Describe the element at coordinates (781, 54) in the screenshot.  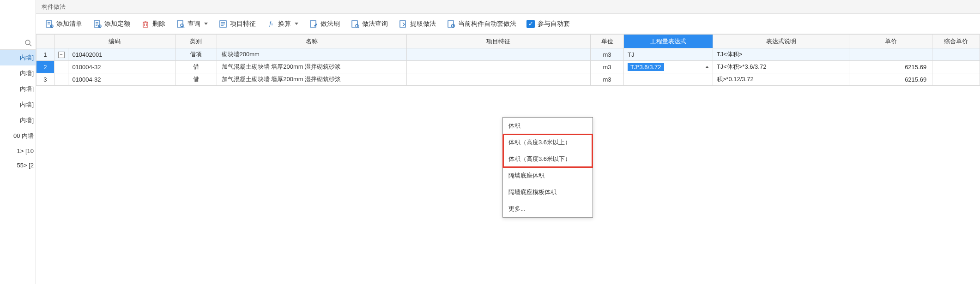
I see `desc-cell: TJ<体积>` at that location.